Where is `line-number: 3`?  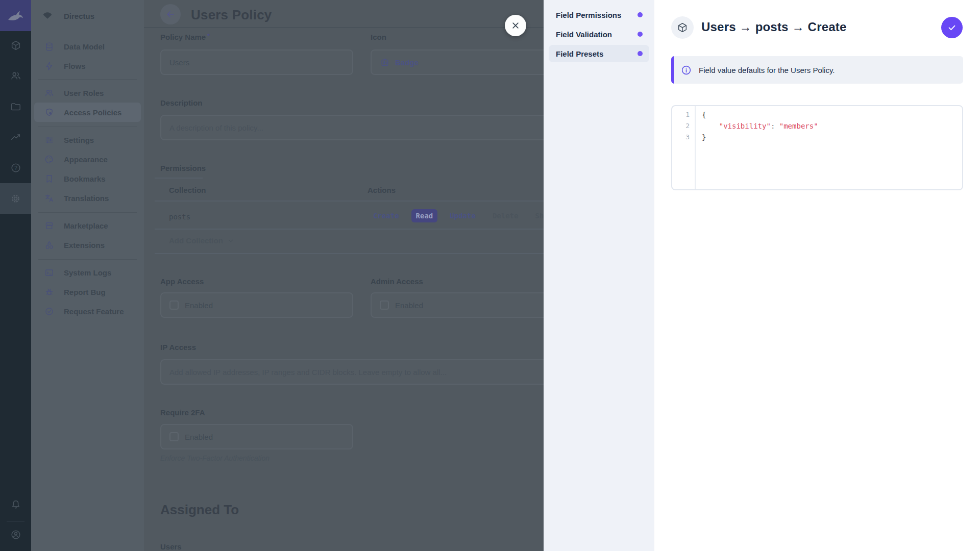 line-number: 3 is located at coordinates (683, 137).